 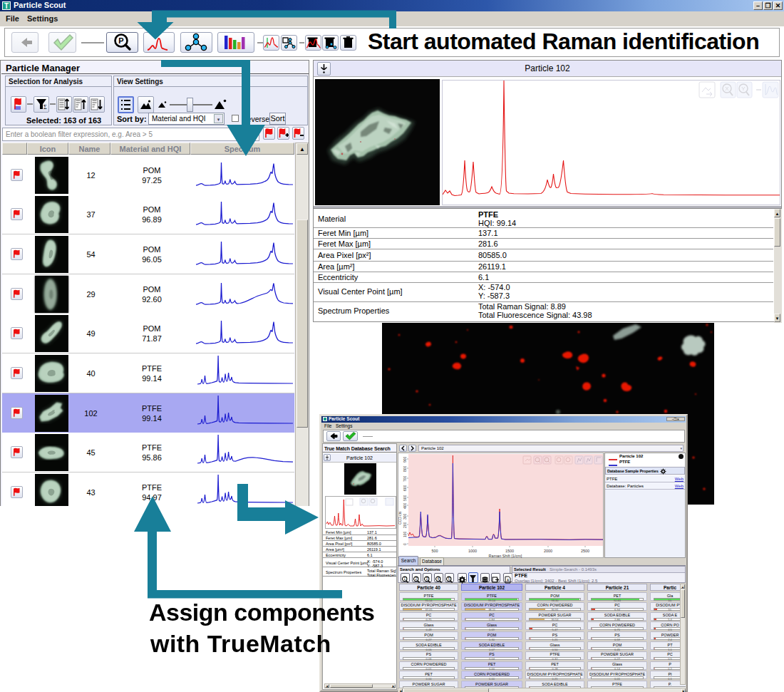 I want to click on svg-text: 700, so click(x=405, y=479).